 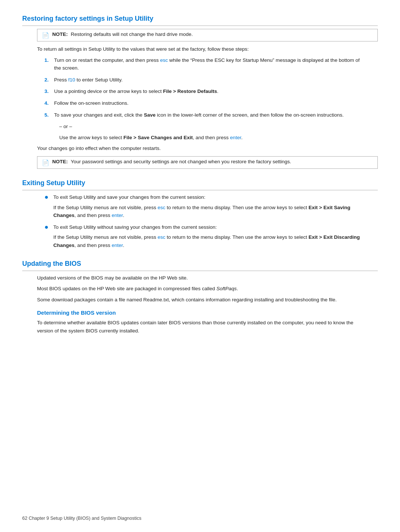 What do you see at coordinates (207, 163) in the screenshot?
I see `note-box-2: 📄 NOTE: Your password settings and secur…` at bounding box center [207, 163].